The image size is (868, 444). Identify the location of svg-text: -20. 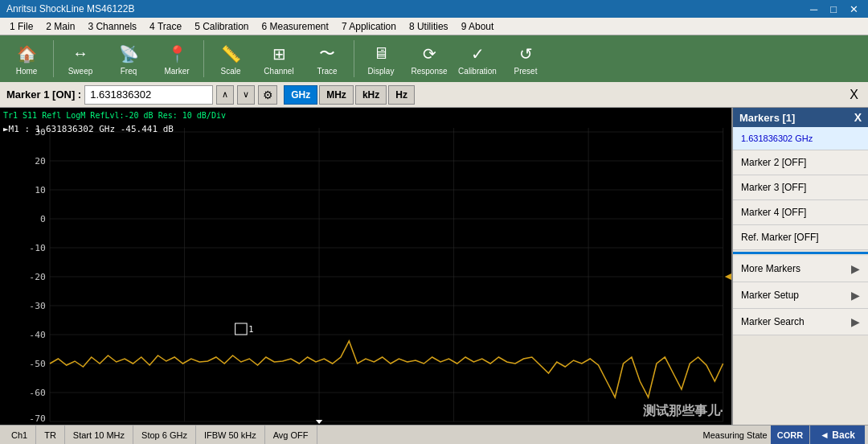
(37, 277).